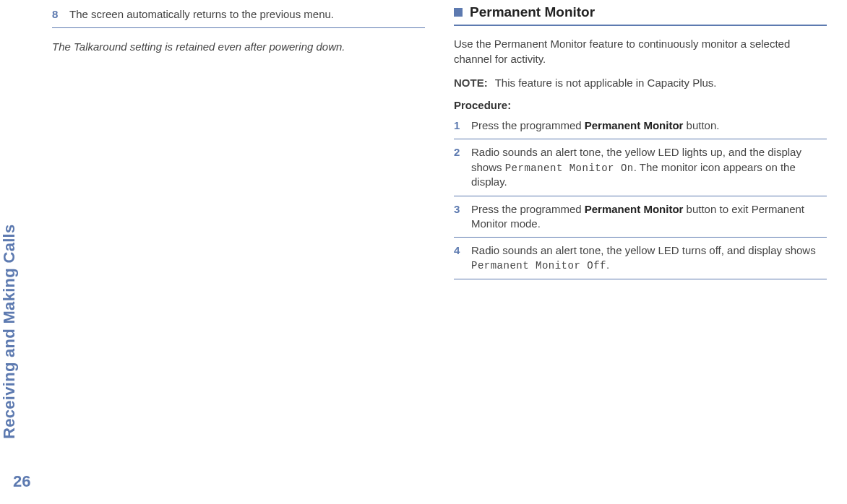  What do you see at coordinates (9, 331) in the screenshot?
I see `section-side-label: Receiving and Making Calls` at bounding box center [9, 331].